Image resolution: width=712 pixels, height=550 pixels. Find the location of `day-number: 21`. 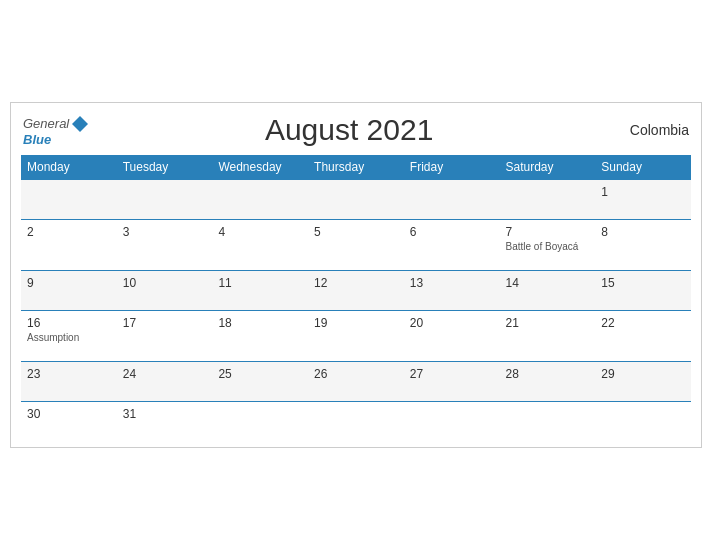

day-number: 21 is located at coordinates (548, 323).